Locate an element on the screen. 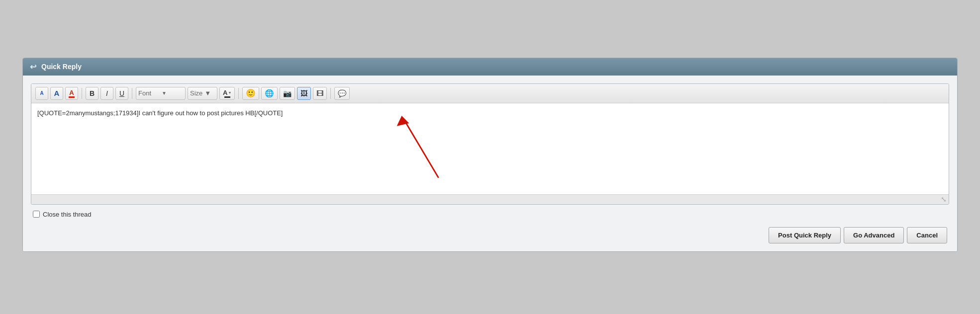  font-dropdown-arrow-icon: ▼ is located at coordinates (172, 93).